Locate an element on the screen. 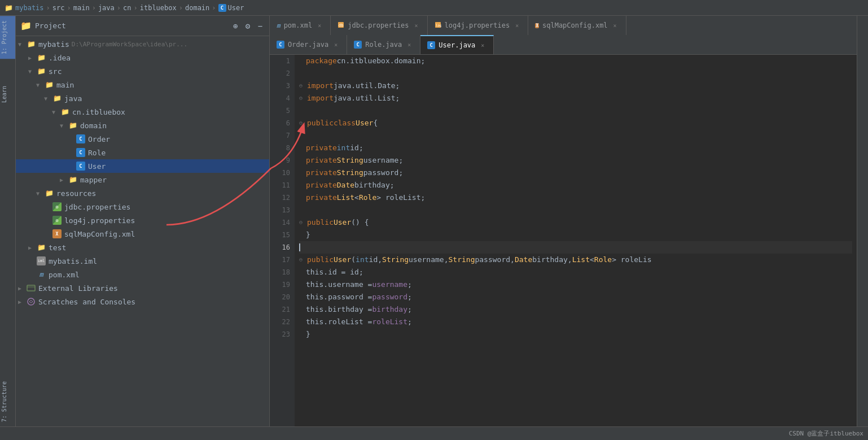 The image size is (868, 440). tab-close-user: × is located at coordinates (483, 45).